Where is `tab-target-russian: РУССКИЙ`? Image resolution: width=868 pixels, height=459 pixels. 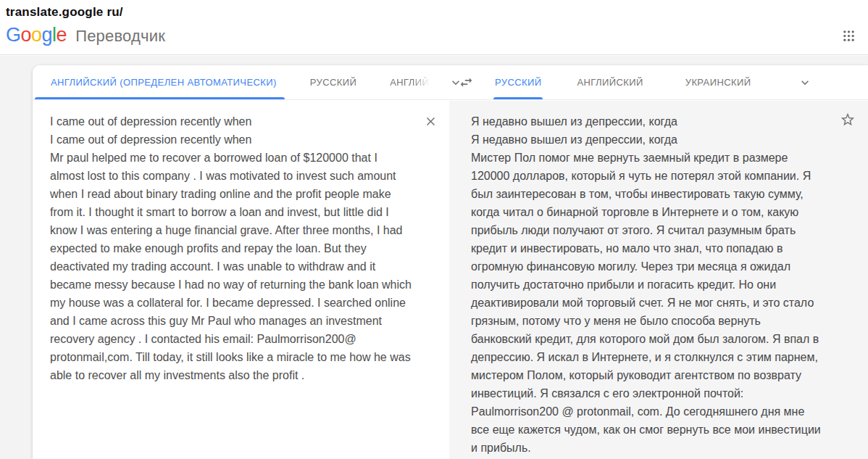
tab-target-russian: РУССКИЙ is located at coordinates (518, 83).